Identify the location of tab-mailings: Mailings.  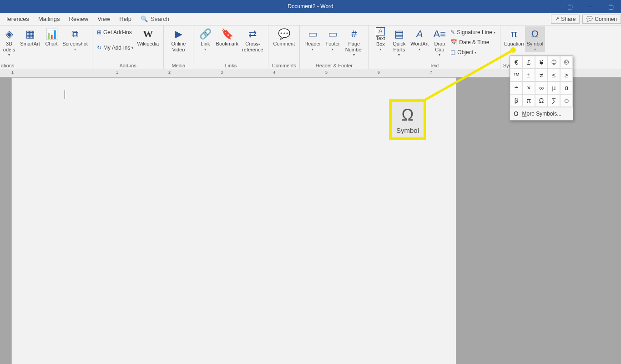
(49, 19).